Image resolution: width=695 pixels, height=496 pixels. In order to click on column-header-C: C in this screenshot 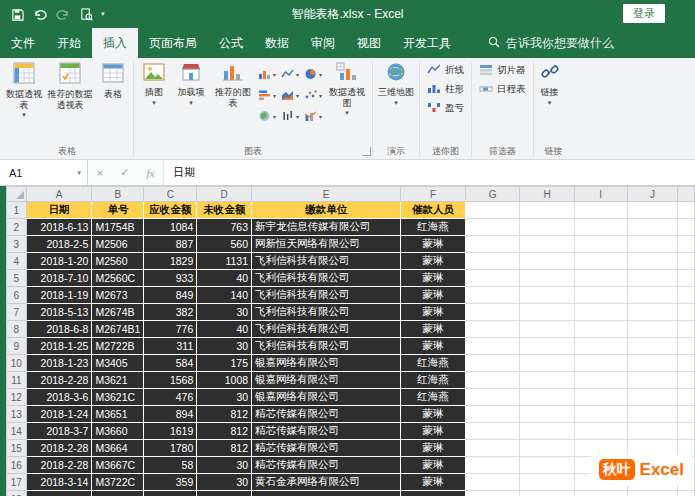, I will do `click(170, 194)`.